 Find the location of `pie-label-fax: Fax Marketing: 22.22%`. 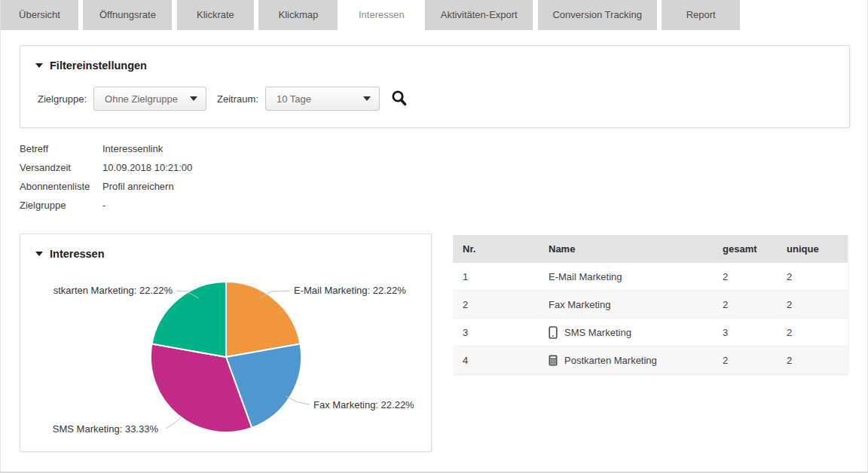

pie-label-fax: Fax Marketing: 22.22% is located at coordinates (364, 405).